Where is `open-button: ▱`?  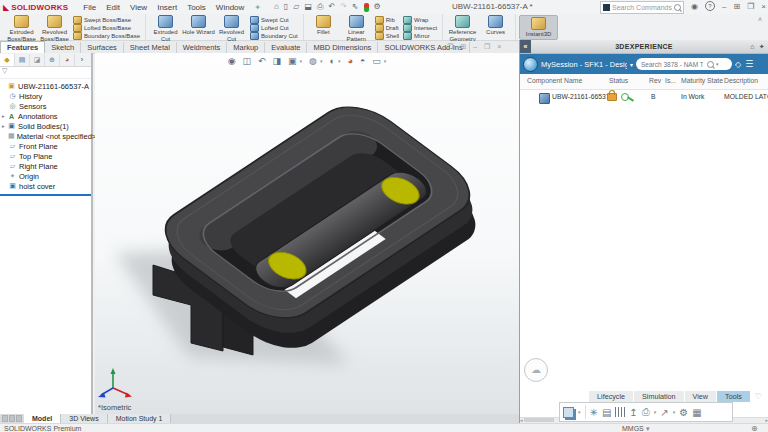
open-button: ▱ is located at coordinates (296, 7).